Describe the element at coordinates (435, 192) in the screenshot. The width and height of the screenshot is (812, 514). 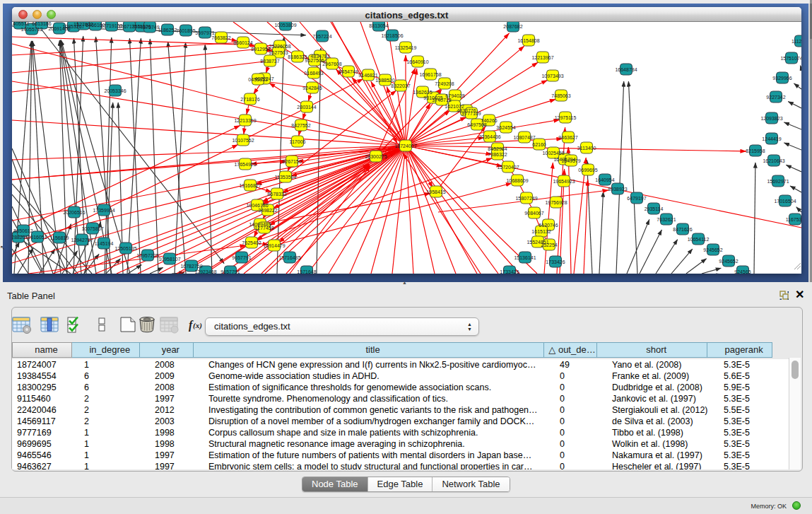
I see `svg-text: 1958415` at that location.